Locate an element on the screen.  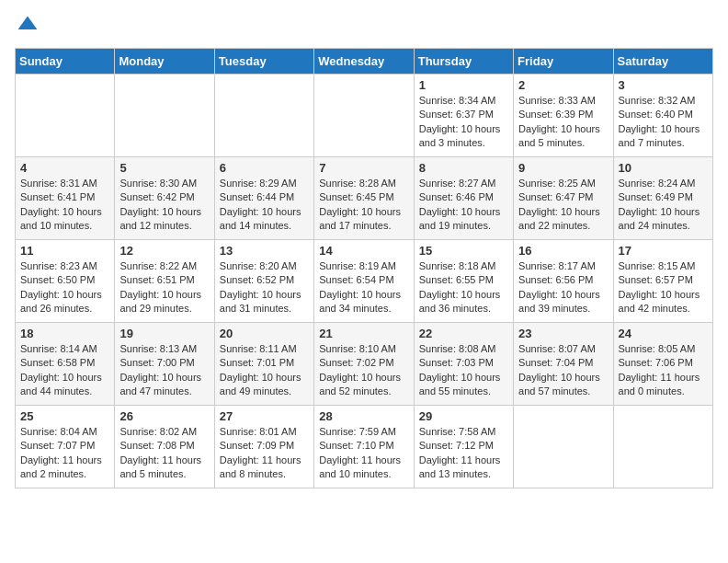
cell-info: Sunrise: 8:15 AM Sunset: 6:57 PM Dayligh… is located at coordinates (664, 288).